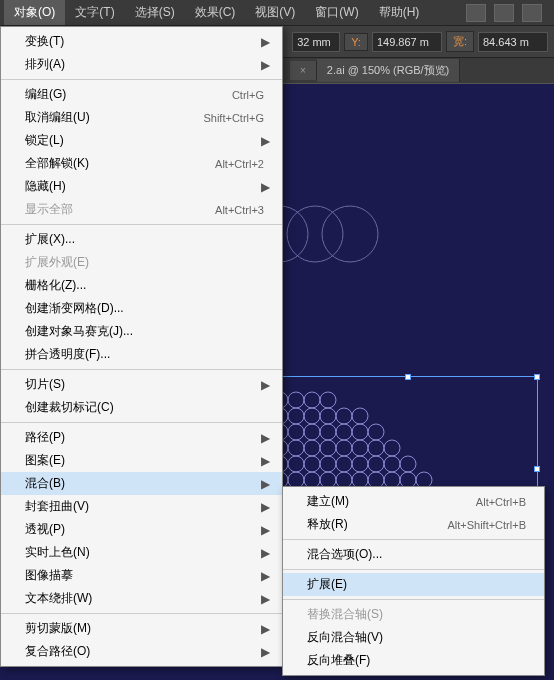 This screenshot has width=554, height=680. What do you see at coordinates (142, 308) in the screenshot?
I see `object-menu-item-13: 创建渐变网格(D)...` at bounding box center [142, 308].